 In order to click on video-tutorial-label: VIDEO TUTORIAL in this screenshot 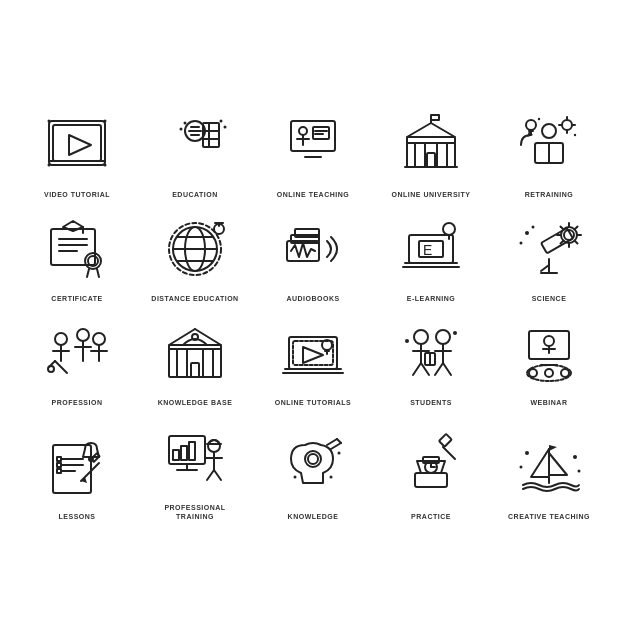, I will do `click(77, 194)`.